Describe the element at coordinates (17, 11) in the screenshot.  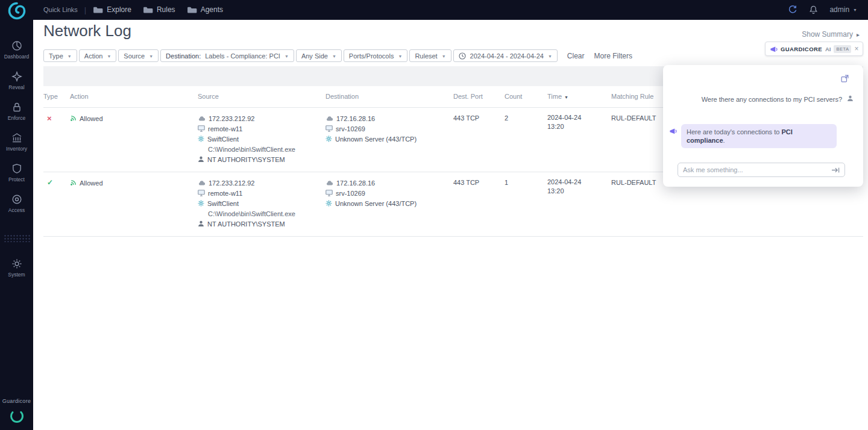
I see `guardicore-logo-icon` at that location.